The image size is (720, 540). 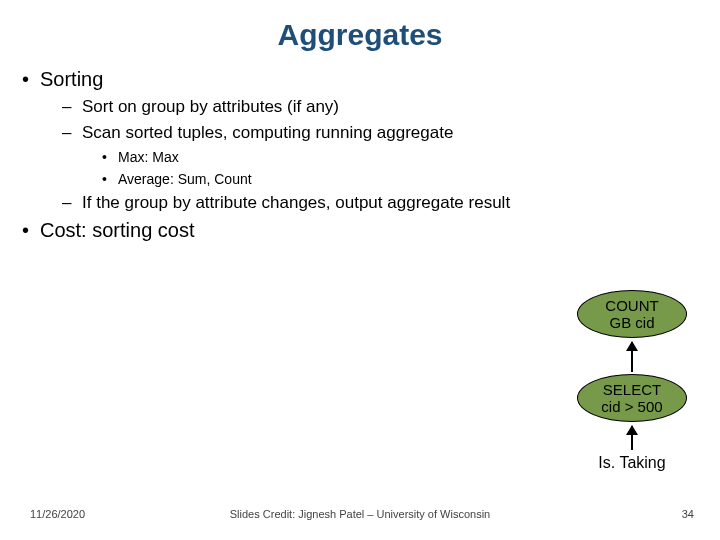 What do you see at coordinates (360, 514) in the screenshot?
I see `footer-credit: Slides Credit: Jignesh Patel – Universit…` at bounding box center [360, 514].